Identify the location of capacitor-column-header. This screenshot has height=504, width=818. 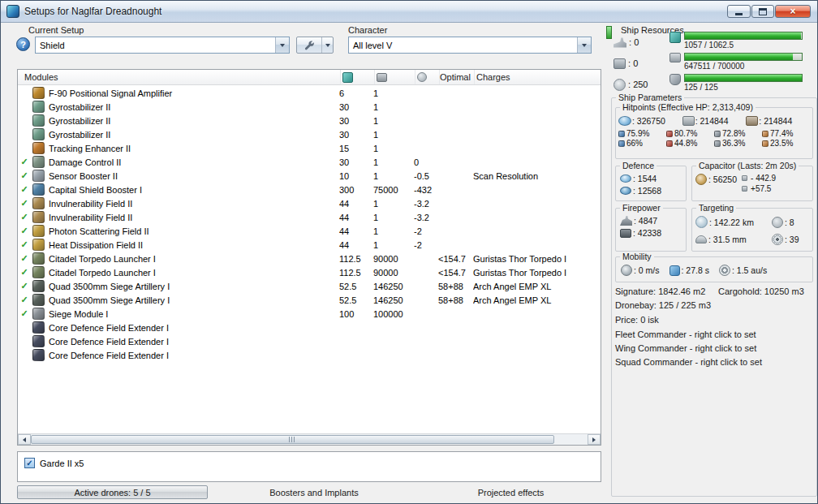
(428, 77).